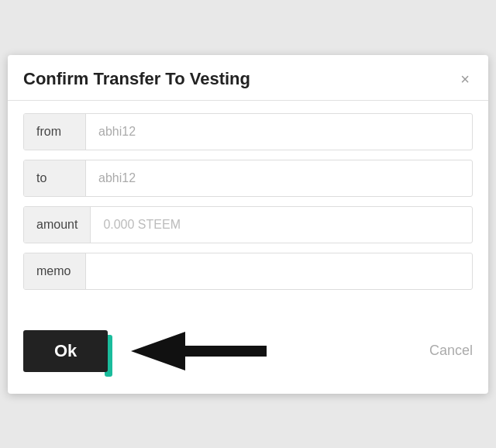  I want to click on from-field-row: from abhi12, so click(248, 132).